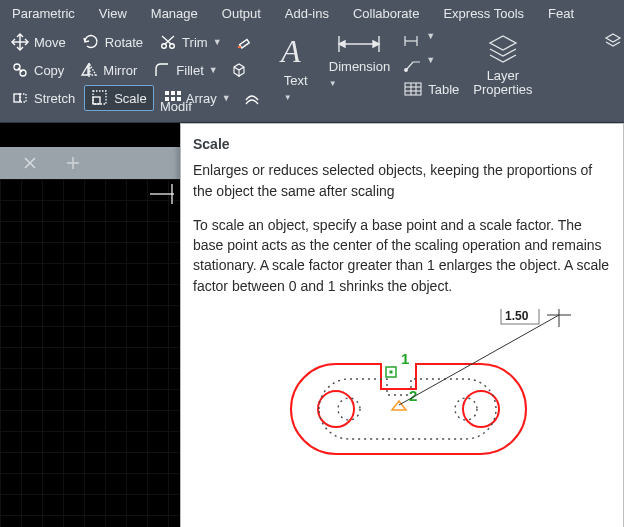 Image resolution: width=624 pixels, height=527 pixels. What do you see at coordinates (168, 42) in the screenshot?
I see `trim-icon` at bounding box center [168, 42].